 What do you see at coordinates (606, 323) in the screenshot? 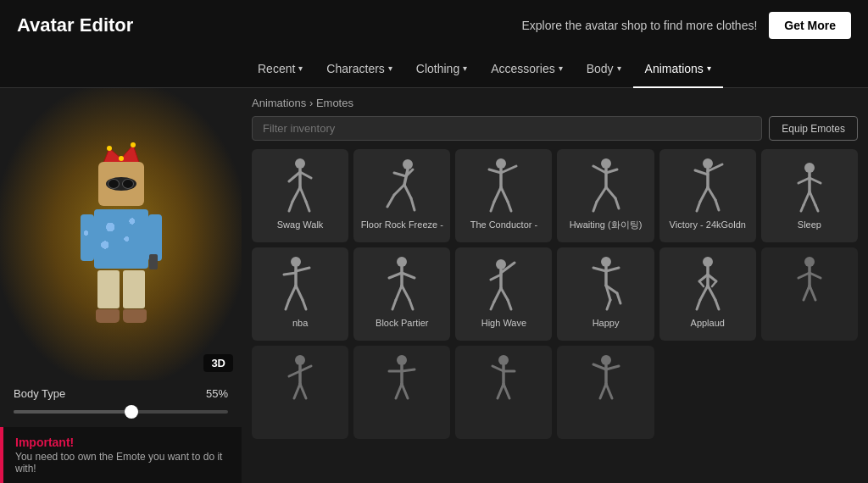
I see `emote-happy-label: Happy` at bounding box center [606, 323].